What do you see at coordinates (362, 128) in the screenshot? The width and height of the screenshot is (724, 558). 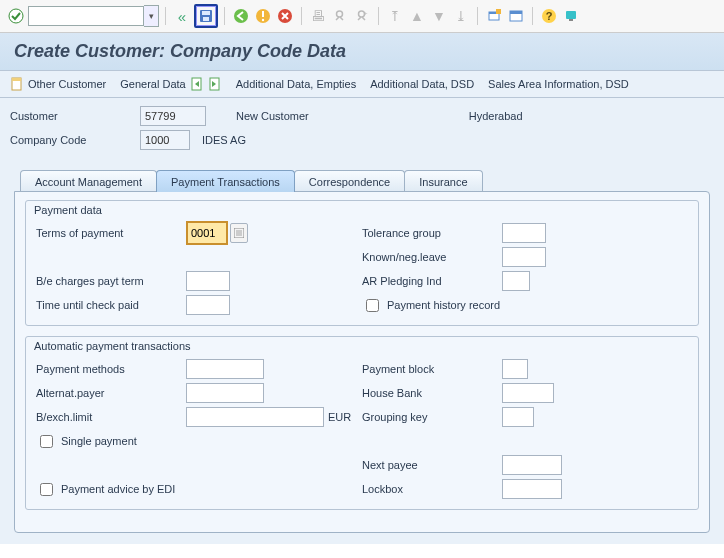 I see `header-form: Customer 57799 New Customer Hyderabad Co…` at bounding box center [362, 128].